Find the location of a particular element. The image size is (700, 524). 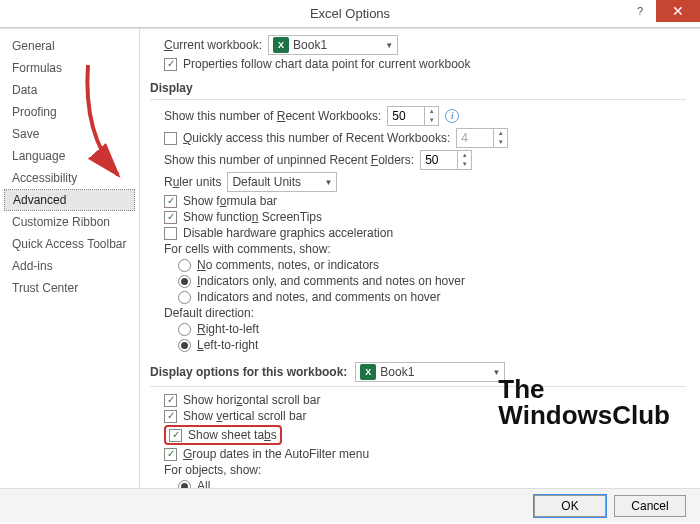

ruler-label: Ruler units is located at coordinates (192, 182).